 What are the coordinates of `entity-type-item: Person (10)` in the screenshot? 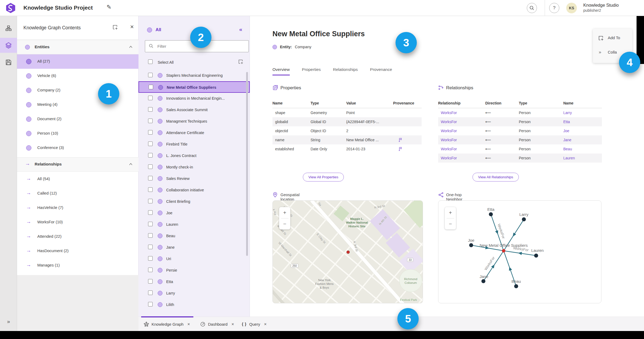 It's located at (78, 134).